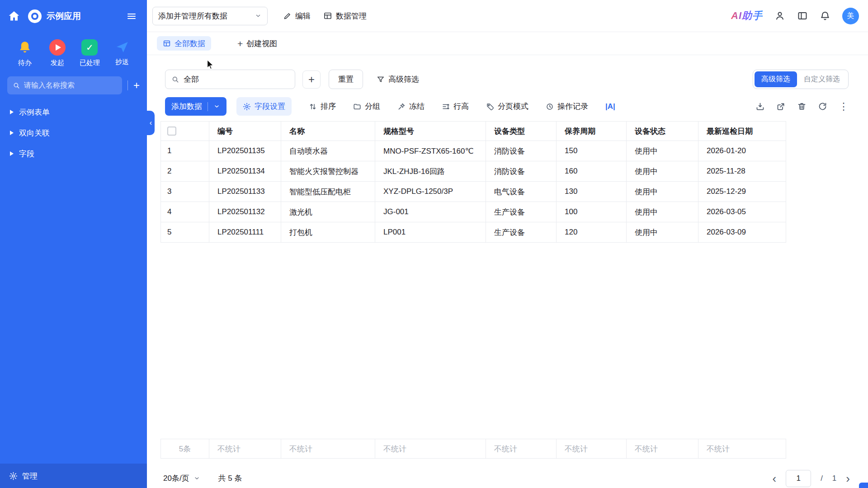  I want to click on cell: 130, so click(591, 192).